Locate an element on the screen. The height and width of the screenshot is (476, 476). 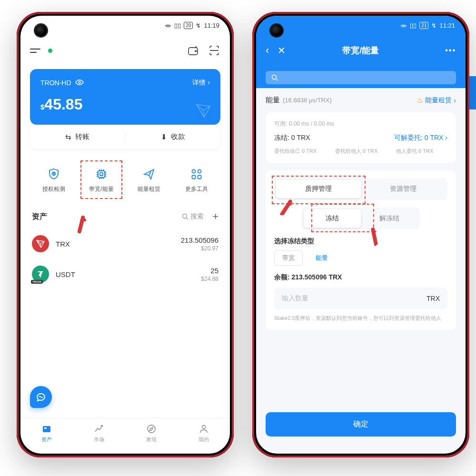
wallet-add-icon is located at coordinates (193, 50).